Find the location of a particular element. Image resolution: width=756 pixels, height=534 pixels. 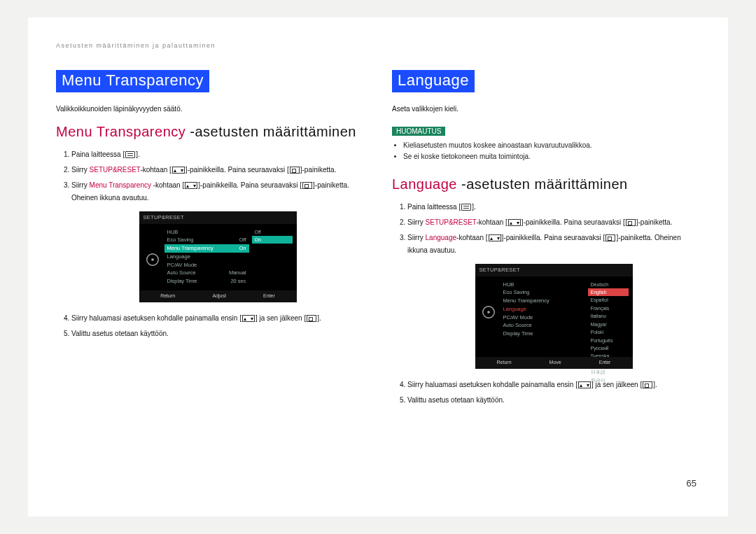

section-desc: Aseta valikkojen kieli. is located at coordinates (546, 109).